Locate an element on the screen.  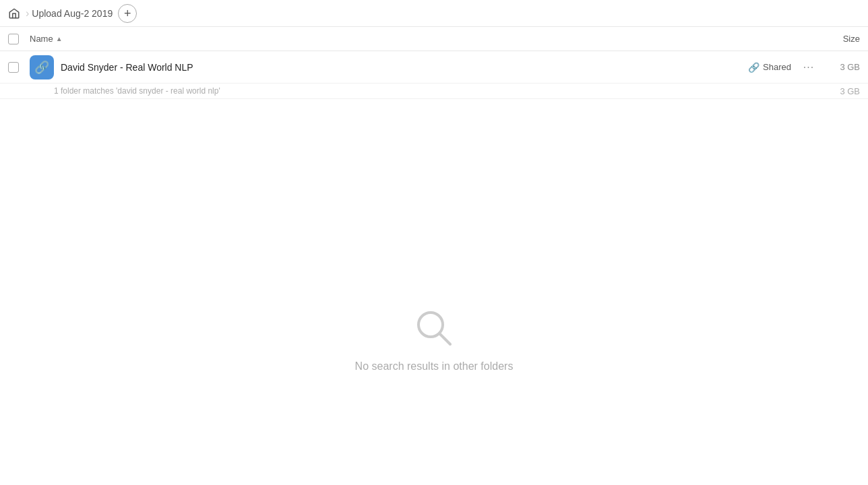
column-header-row: Name ▲ Size is located at coordinates (434, 39).